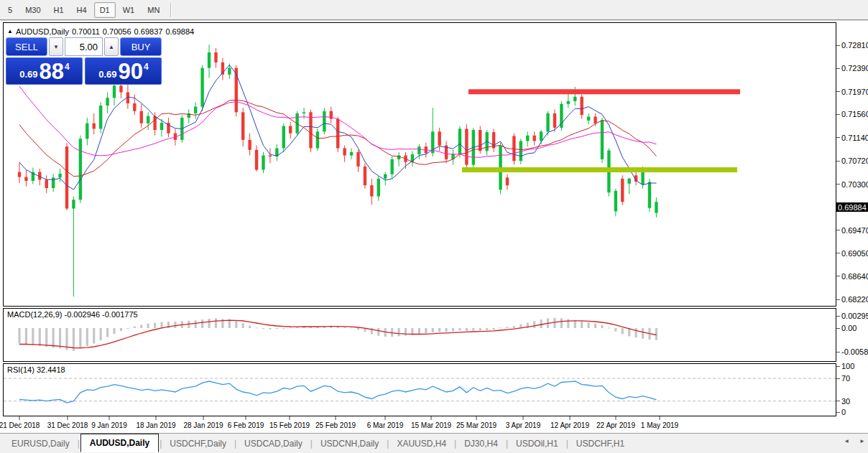 The image size is (868, 453). What do you see at coordinates (149, 32) in the screenshot?
I see `chart-low-value: 0.69837` at bounding box center [149, 32].